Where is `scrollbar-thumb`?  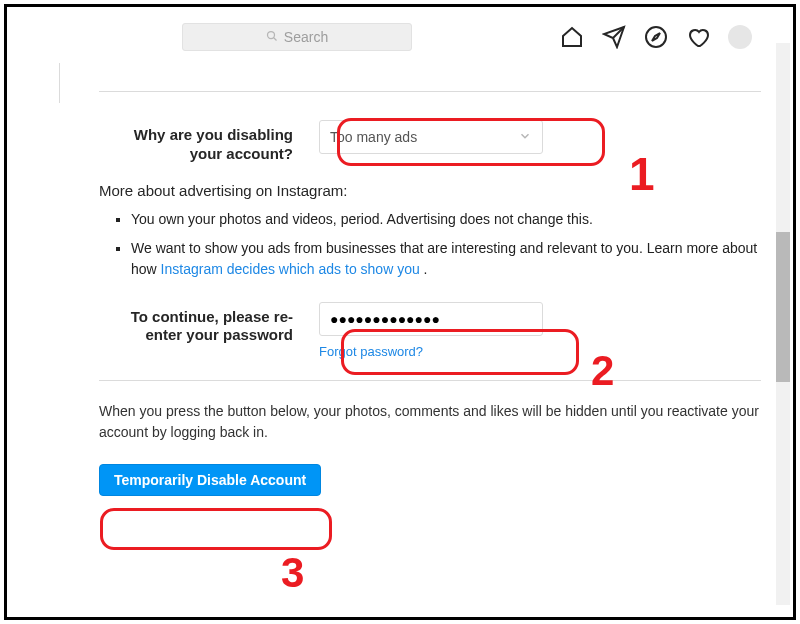 scrollbar-thumb is located at coordinates (783, 307).